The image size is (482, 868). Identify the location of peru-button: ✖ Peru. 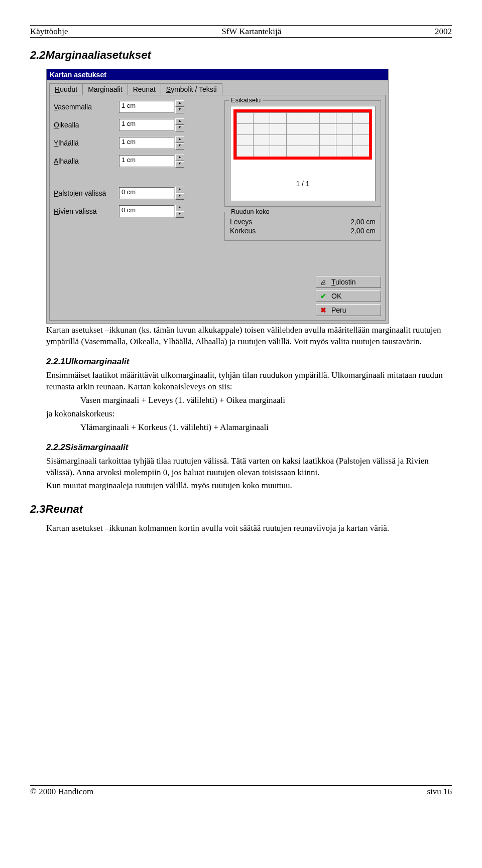
(348, 310).